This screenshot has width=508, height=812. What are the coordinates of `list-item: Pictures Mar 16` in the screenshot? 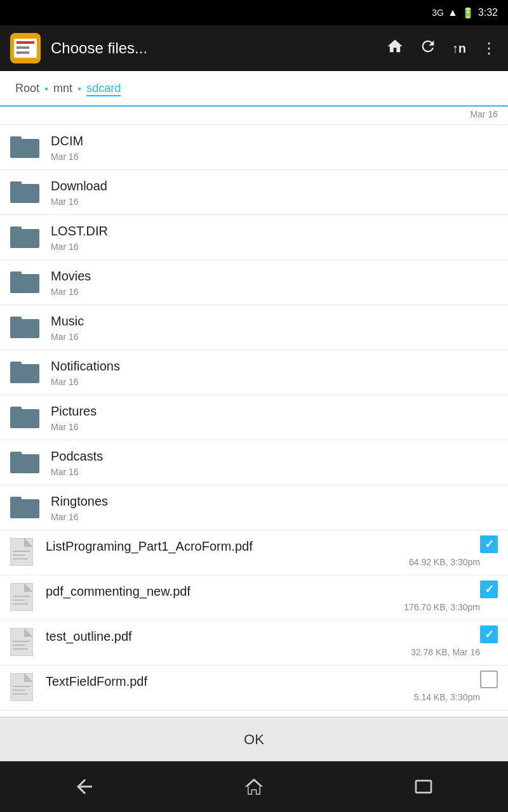 It's located at (254, 417).